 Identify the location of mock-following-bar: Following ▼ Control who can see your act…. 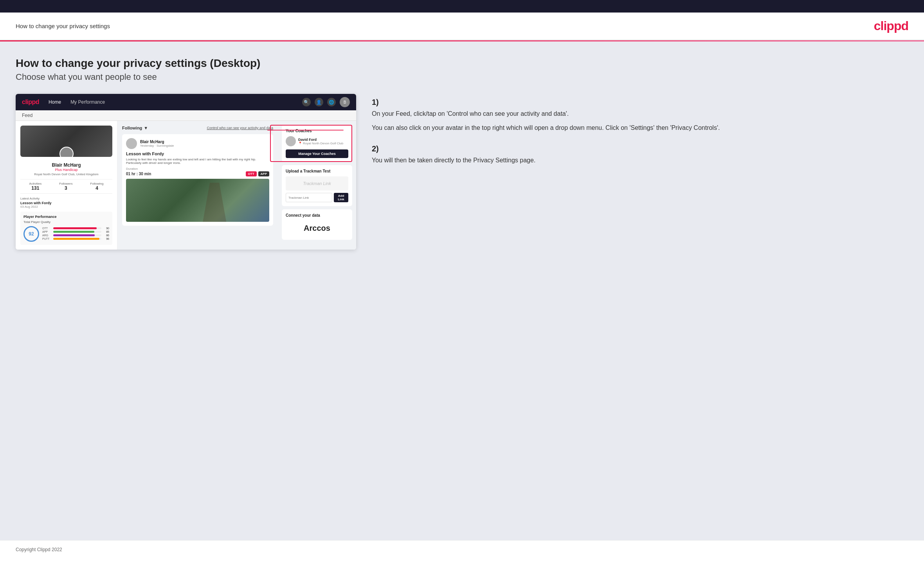
(198, 128).